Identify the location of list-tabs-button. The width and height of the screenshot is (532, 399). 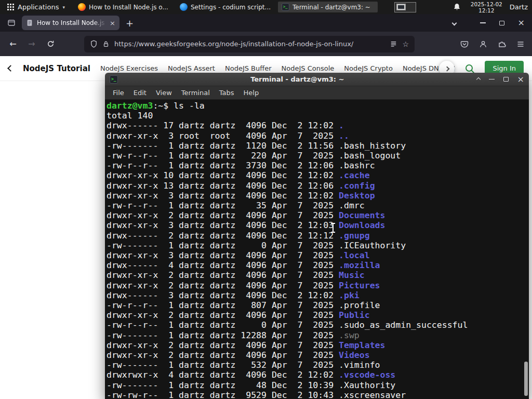
(454, 23).